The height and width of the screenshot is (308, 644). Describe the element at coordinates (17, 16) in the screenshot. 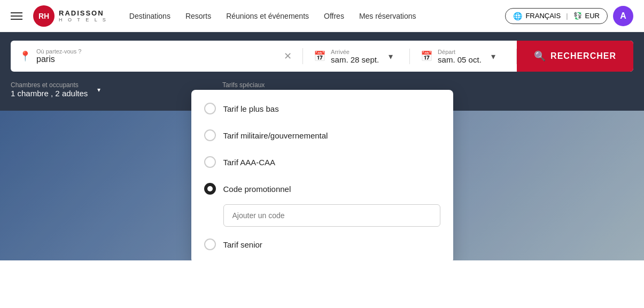

I see `hamburger-menu` at that location.